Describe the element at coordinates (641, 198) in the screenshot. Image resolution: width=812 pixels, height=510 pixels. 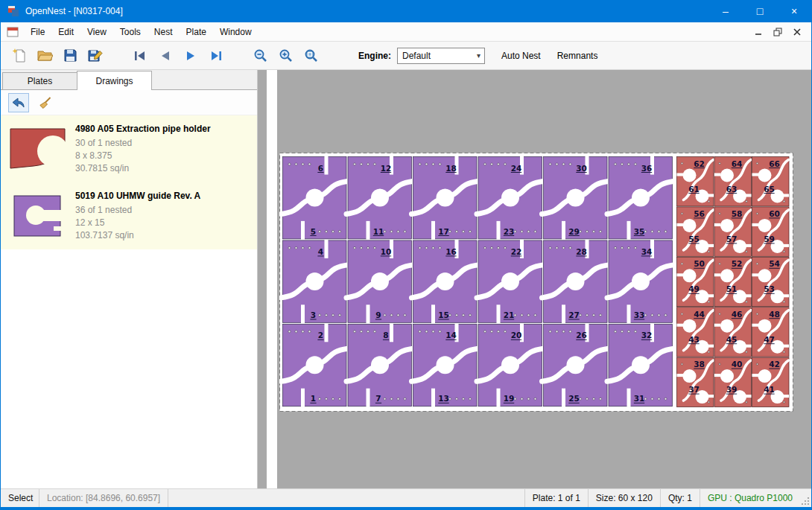
I see `nested-pair-uhmw-guide: 3635` at that location.